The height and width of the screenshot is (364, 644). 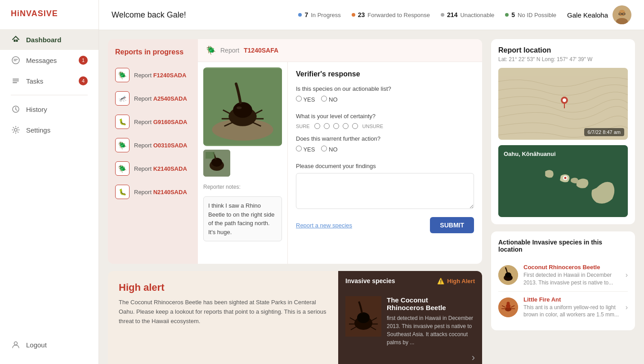 What do you see at coordinates (371, 281) in the screenshot?
I see `invasive-card-label: Invasive species` at bounding box center [371, 281].